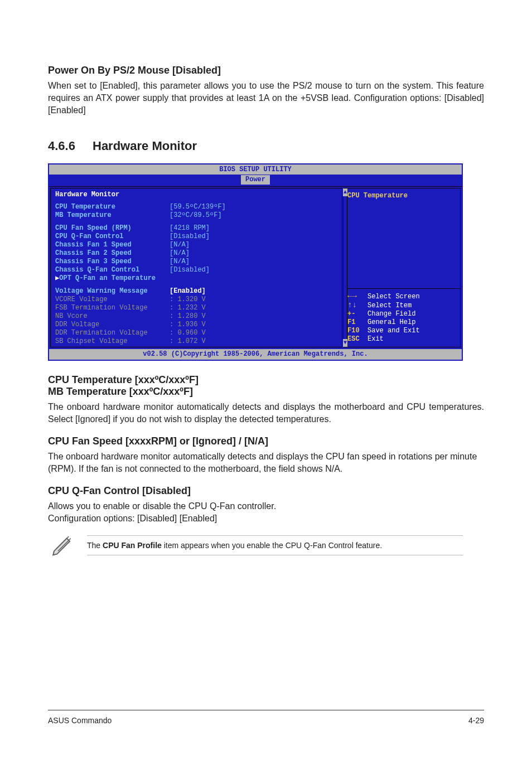 This screenshot has width=532, height=784. Describe the element at coordinates (113, 333) in the screenshot. I see `bios-setting-label: DDR Termination Voltage` at that location.